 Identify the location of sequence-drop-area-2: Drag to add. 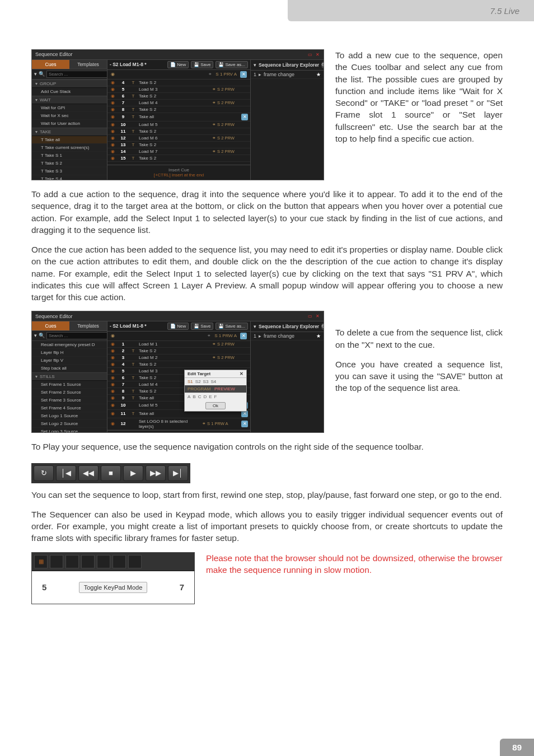
(179, 431).